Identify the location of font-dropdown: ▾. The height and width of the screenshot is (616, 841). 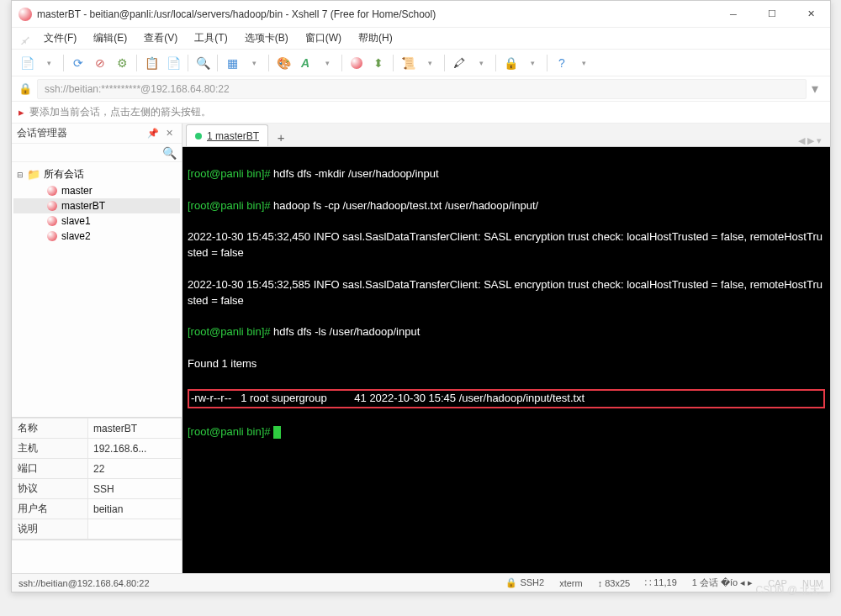
(327, 63).